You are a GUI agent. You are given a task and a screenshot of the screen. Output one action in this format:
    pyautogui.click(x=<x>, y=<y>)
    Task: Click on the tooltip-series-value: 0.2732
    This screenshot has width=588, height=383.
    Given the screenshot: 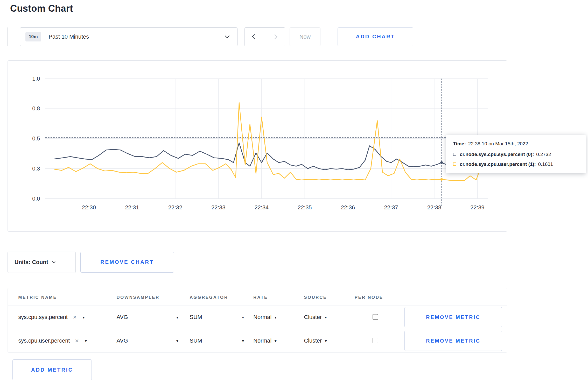 What is the action you would take?
    pyautogui.click(x=544, y=154)
    